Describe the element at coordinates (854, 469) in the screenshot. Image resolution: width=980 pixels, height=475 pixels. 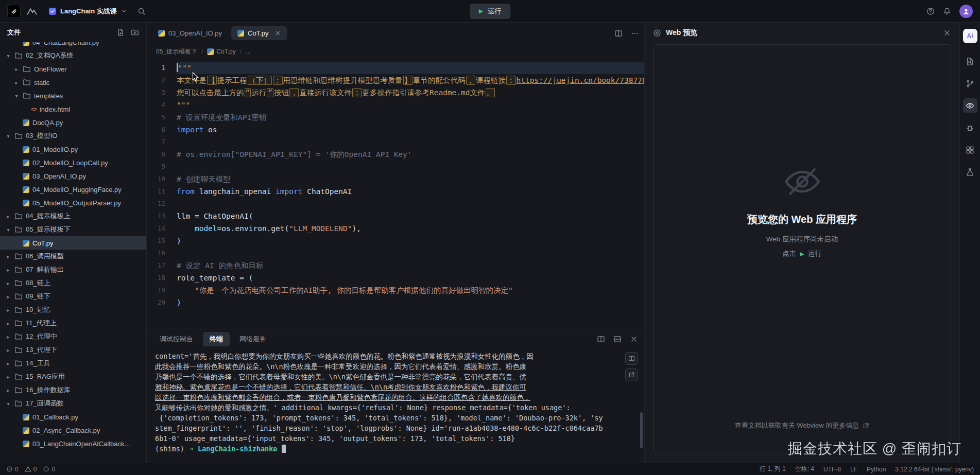
I see `status-item: LF` at that location.